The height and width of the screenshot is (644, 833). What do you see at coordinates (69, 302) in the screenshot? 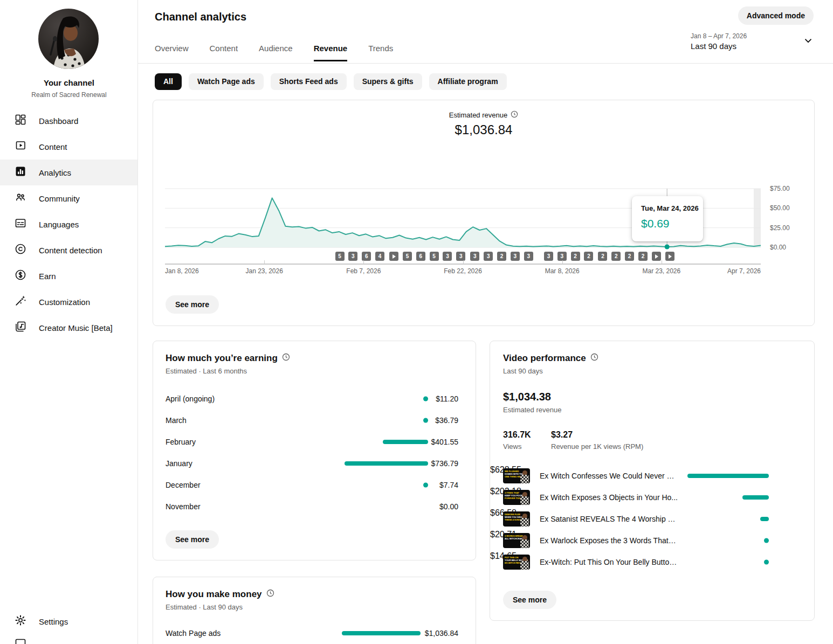
I see `sidebar-item-customization: Customization` at bounding box center [69, 302].